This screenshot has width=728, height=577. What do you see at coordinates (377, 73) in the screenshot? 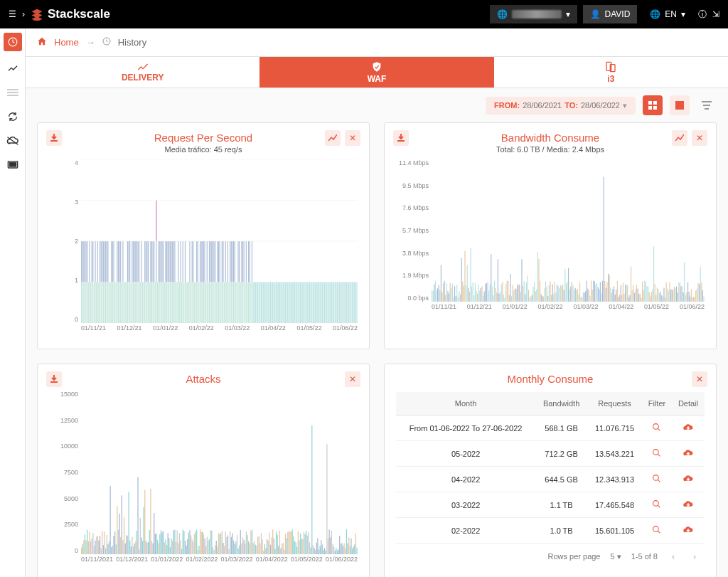
I see `tab-waf: WAF` at bounding box center [377, 73].